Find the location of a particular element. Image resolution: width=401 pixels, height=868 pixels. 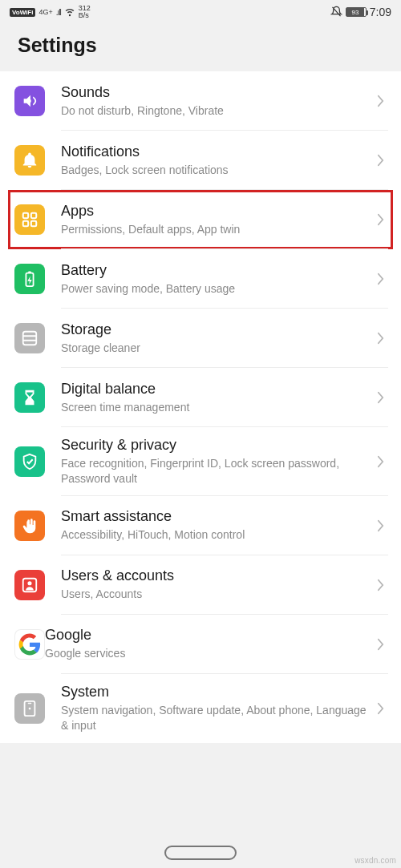

network-type: 4G+ is located at coordinates (45, 12).